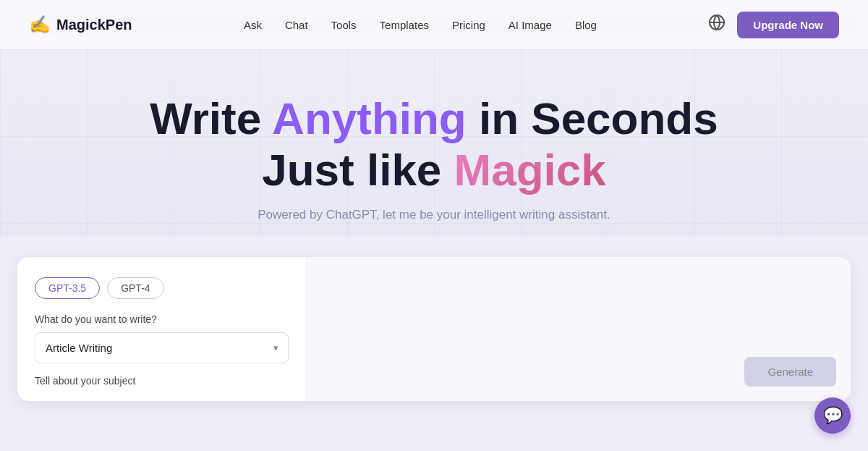 The height and width of the screenshot is (451, 868). I want to click on navbar: ✍️ MagickPen Ask Chat Tools Templates Pr…, so click(434, 25).